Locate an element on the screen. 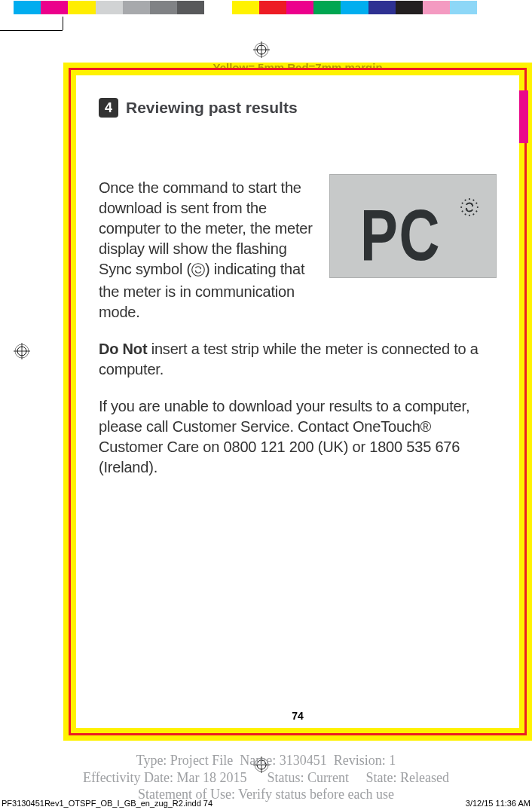  meta-line-2: Effectivity Date: Mar 18 2015 Status: Cu… is located at coordinates (266, 778).